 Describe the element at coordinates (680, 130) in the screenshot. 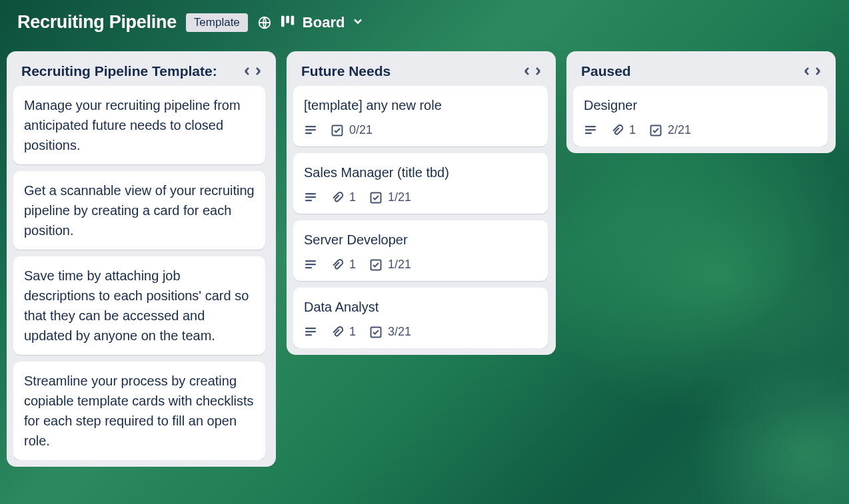

I see `checklist-count: 2/21` at that location.